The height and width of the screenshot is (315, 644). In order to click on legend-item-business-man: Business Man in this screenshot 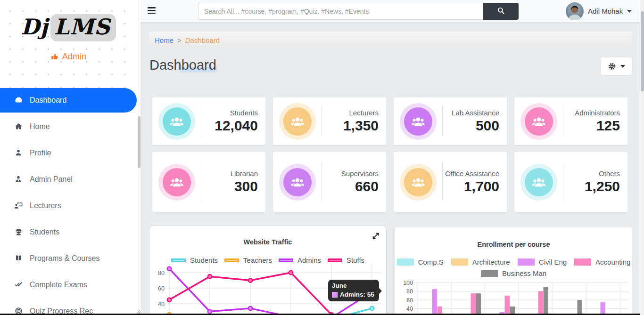, I will do `click(514, 273)`.